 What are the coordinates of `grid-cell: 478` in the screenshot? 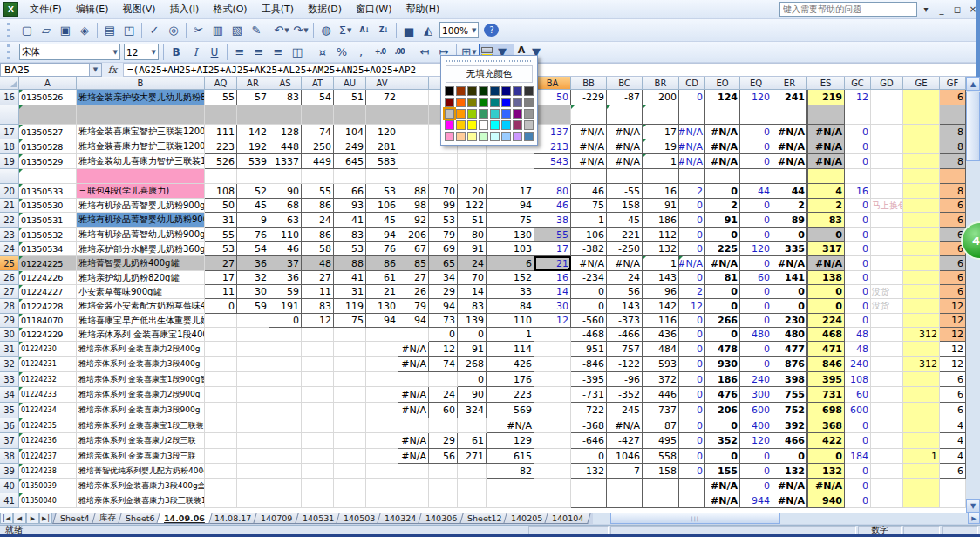 It's located at (723, 349).